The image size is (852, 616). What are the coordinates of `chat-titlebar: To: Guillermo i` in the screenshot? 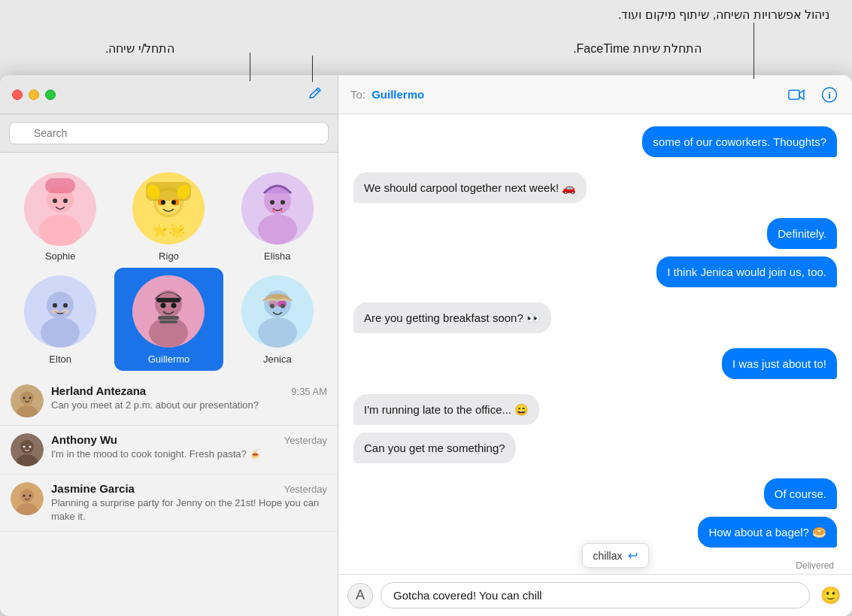 It's located at (596, 95).